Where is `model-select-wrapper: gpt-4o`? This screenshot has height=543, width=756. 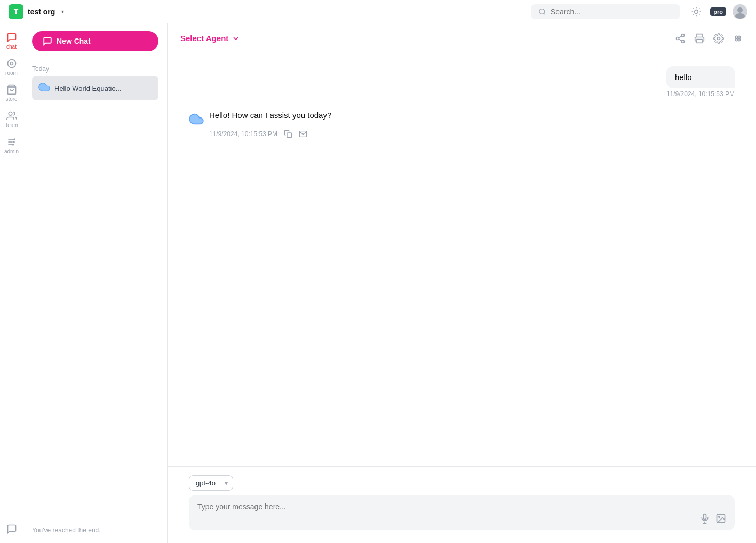 model-select-wrapper: gpt-4o is located at coordinates (211, 483).